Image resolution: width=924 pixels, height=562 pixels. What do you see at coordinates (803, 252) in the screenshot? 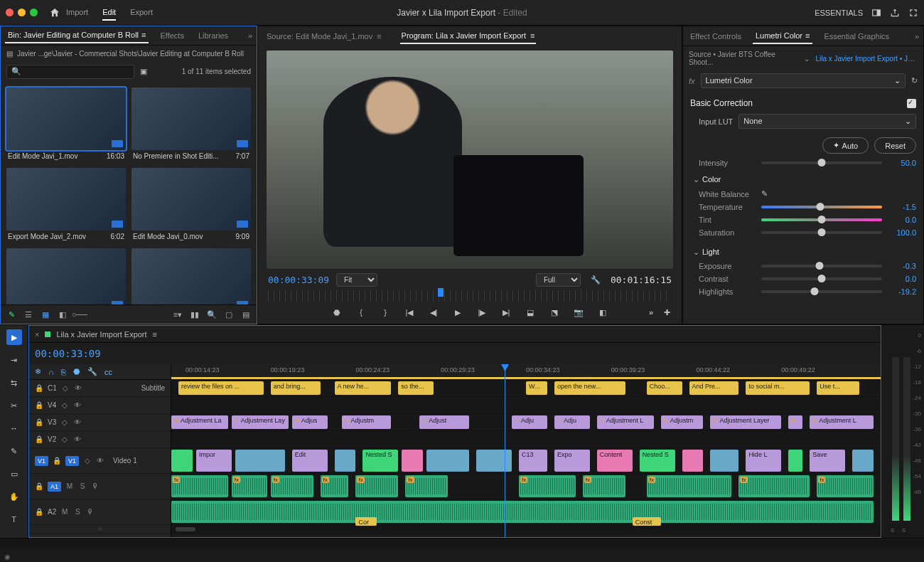
I see `light-group-header: Light` at bounding box center [803, 252].